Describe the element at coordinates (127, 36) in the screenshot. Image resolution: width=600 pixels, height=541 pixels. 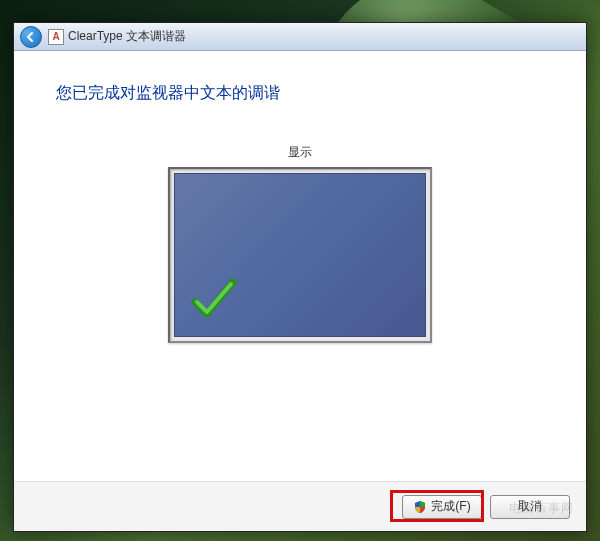
I see `window-title: ClearType 文本调谐器` at that location.